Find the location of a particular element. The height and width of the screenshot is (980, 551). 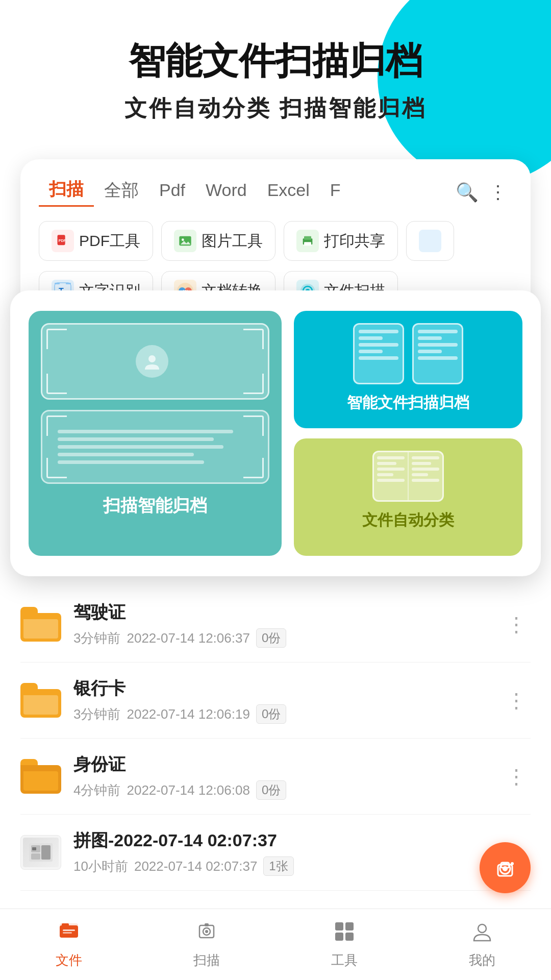

file-thumbnail-pintu is located at coordinates (41, 852).